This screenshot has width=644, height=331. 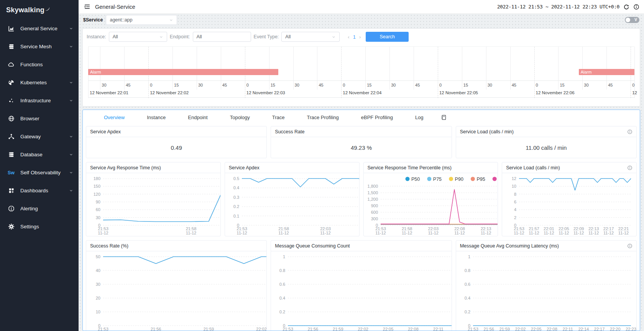 I want to click on timeline-date-label: 12 November 22:05, so click(x=458, y=93).